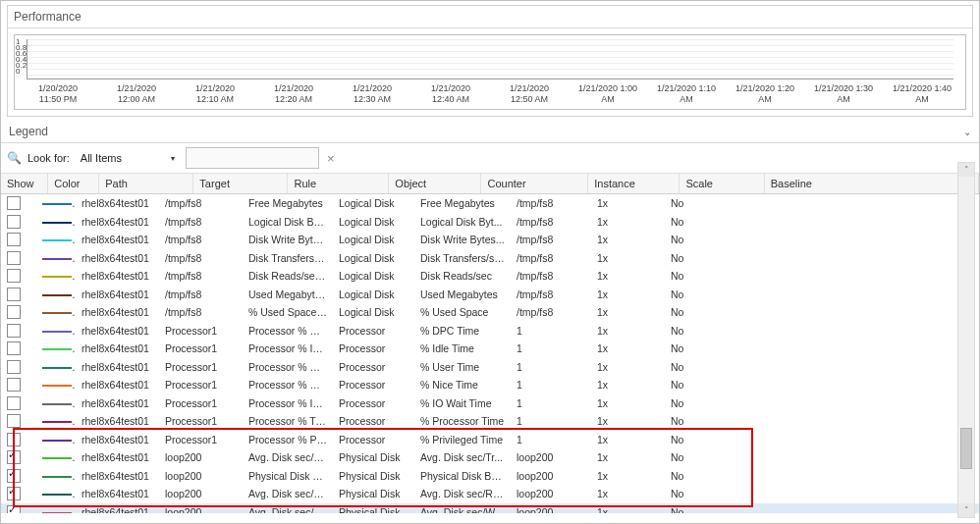 The width and height of the screenshot is (980, 524). What do you see at coordinates (551, 348) in the screenshot?
I see `cell-instance: 1` at bounding box center [551, 348].